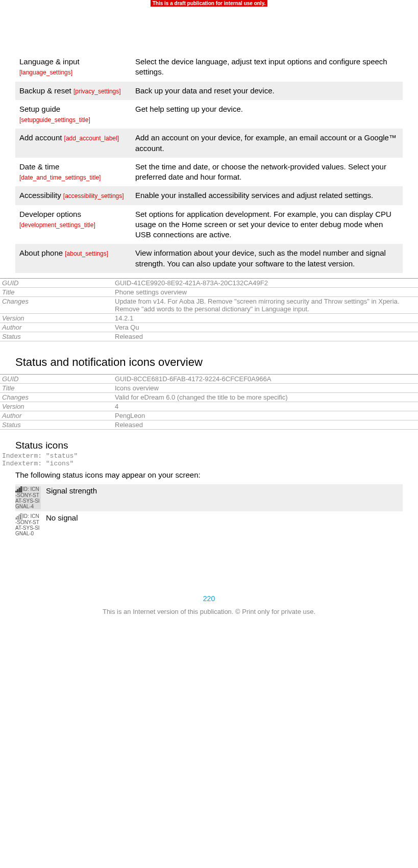 This screenshot has height=868, width=418. Describe the element at coordinates (209, 379) in the screenshot. I see `meta-row: GUIDGUID-8CCE681D-6FAB-4172-9224-6CFCEF0…` at that location.